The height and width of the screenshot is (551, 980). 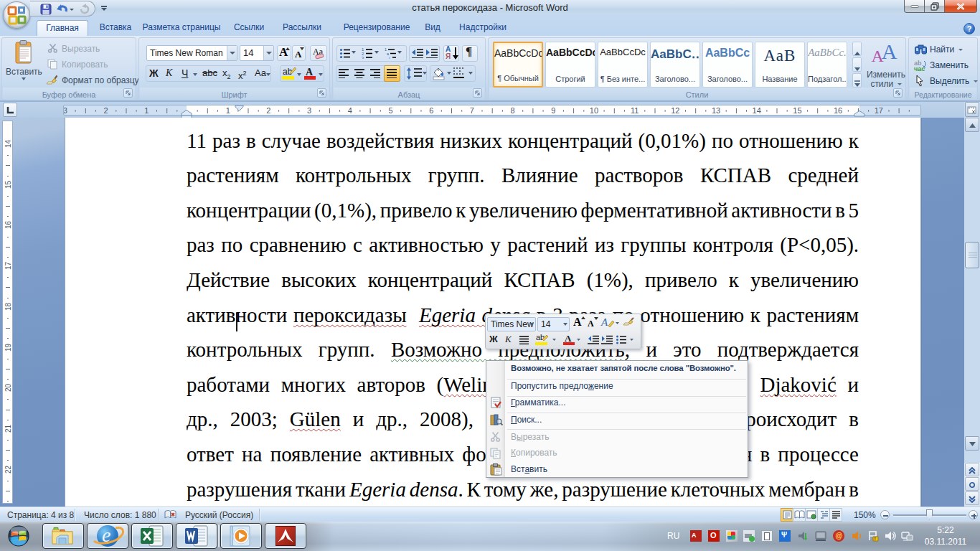 I want to click on svg-text: 15, so click(x=797, y=110).